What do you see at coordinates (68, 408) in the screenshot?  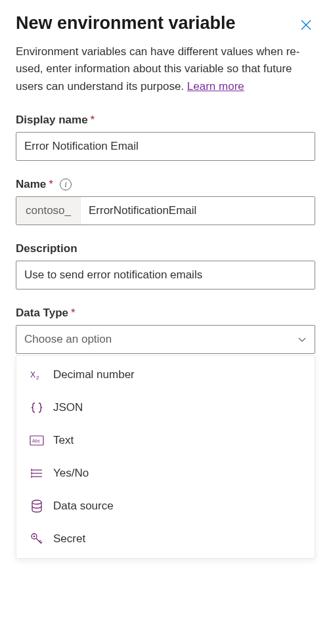 I see `option-label: JSON` at bounding box center [68, 408].